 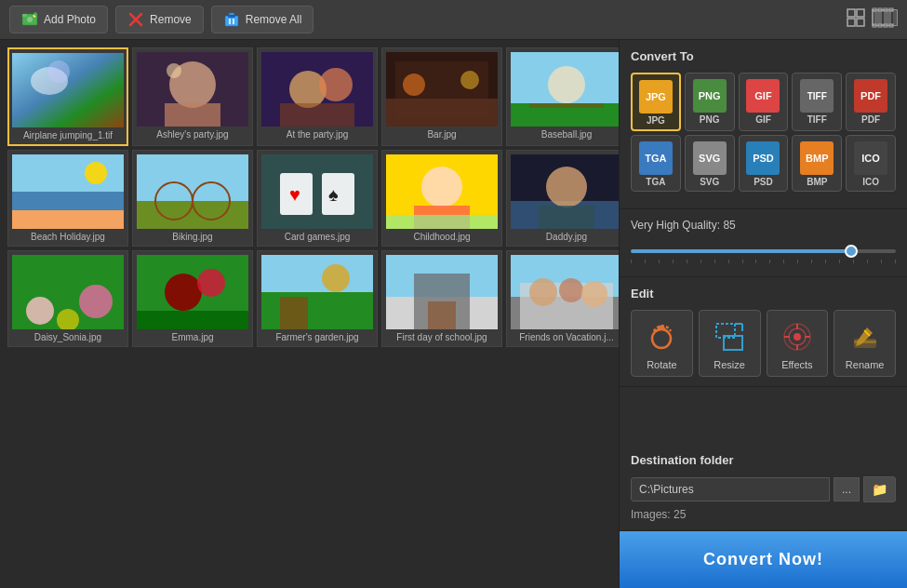 I want to click on format-label-gif: GIF, so click(x=763, y=119).